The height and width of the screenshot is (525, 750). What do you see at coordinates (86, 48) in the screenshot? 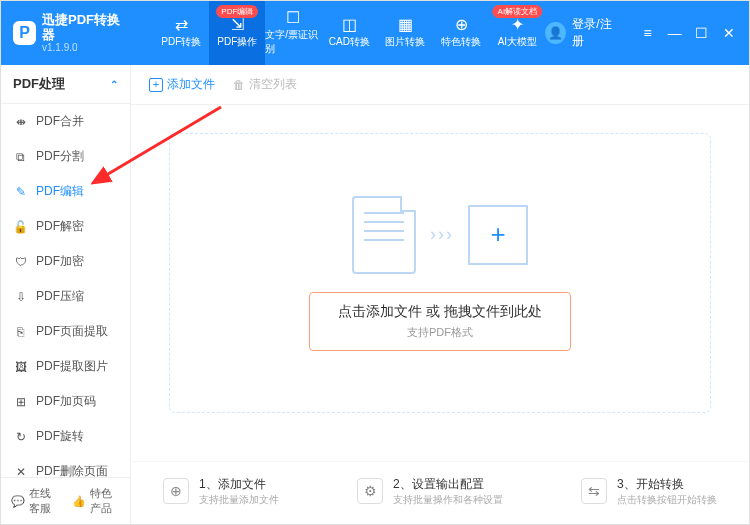
I see `app-version: v1.1.9.0` at bounding box center [86, 48].